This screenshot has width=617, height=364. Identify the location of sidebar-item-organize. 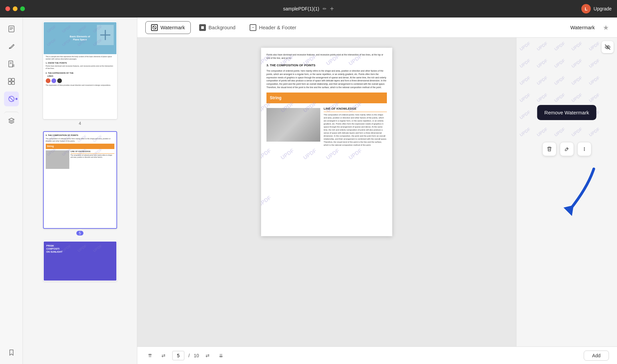
(11, 81).